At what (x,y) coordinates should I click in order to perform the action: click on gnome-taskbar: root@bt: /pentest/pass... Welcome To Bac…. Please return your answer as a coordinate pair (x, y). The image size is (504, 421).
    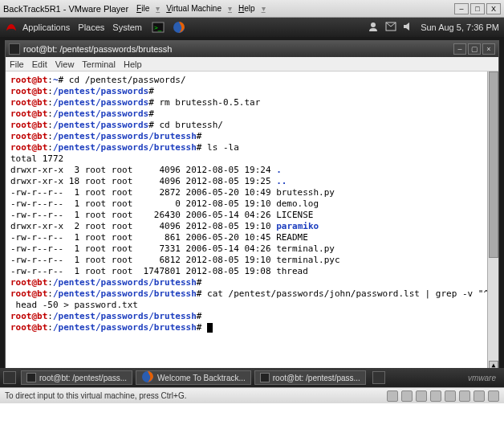
    Looking at the image, I should click on (252, 378).